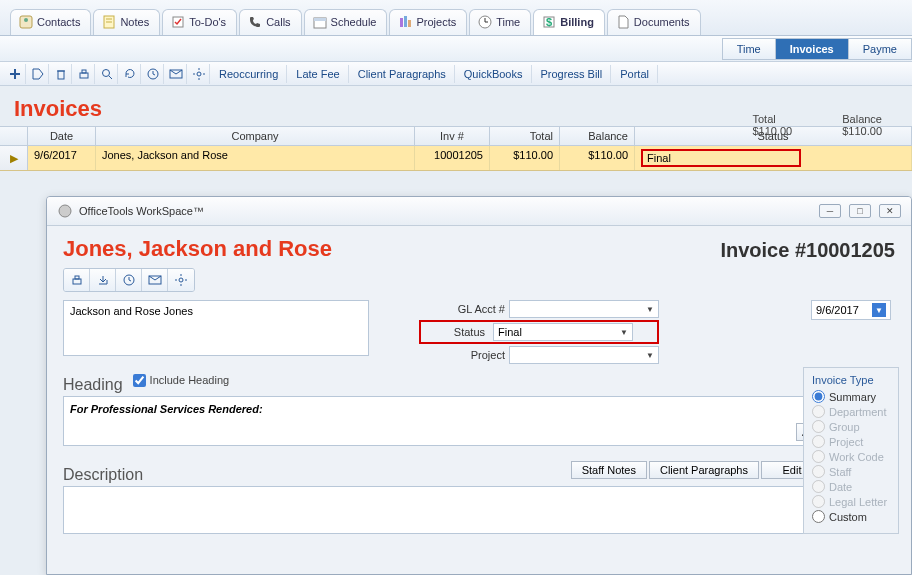 The width and height of the screenshot is (912, 575). Describe the element at coordinates (249, 74) in the screenshot. I see `reoccurring-button: Reoccurring` at that location.